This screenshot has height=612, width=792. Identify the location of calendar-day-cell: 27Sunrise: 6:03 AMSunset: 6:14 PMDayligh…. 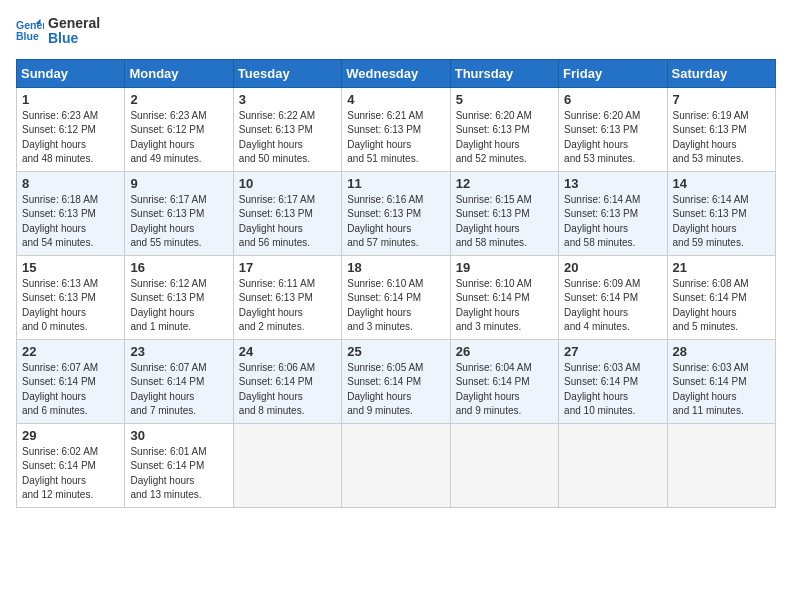
(613, 381).